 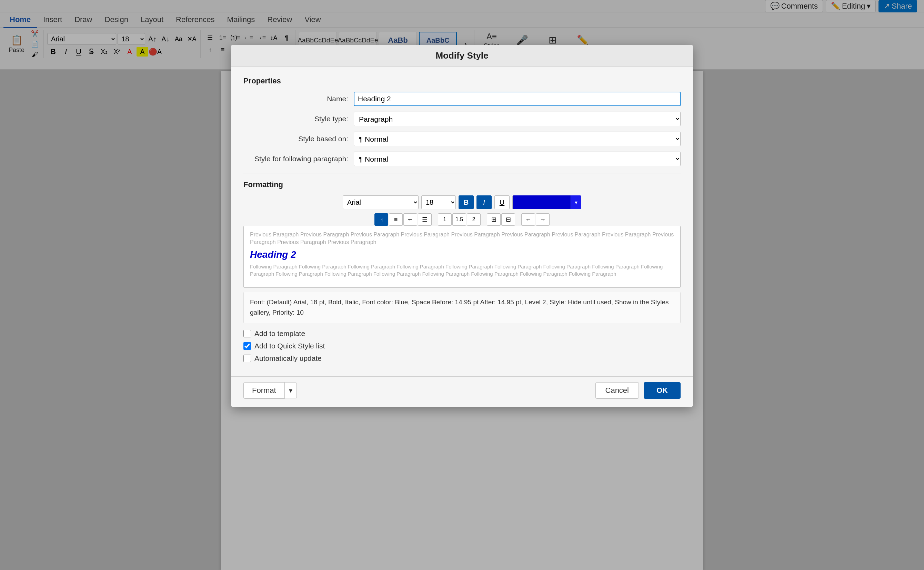 What do you see at coordinates (280, 334) in the screenshot?
I see `add-to-template-checkbox-label: Add to template` at bounding box center [280, 334].